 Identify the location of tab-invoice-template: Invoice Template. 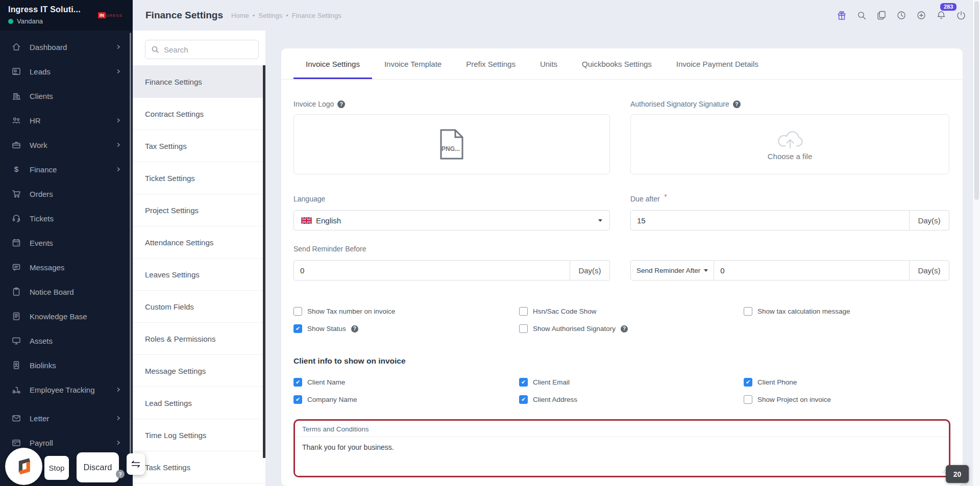
(413, 64).